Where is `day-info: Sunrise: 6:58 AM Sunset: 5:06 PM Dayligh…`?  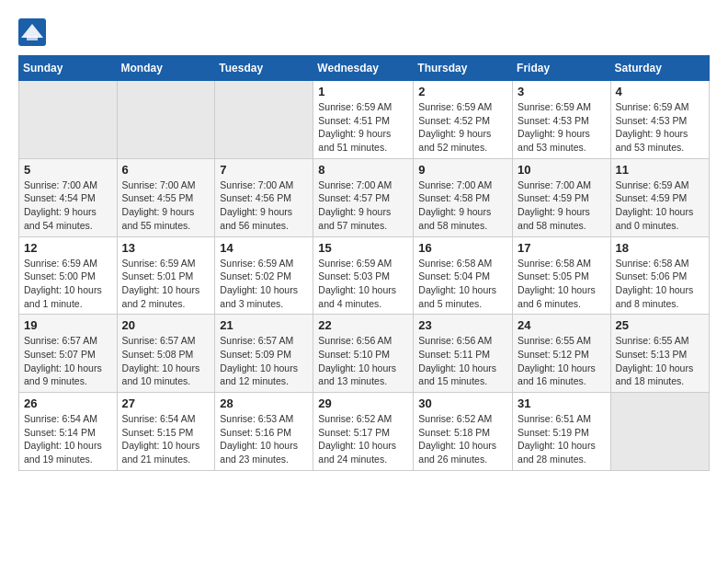 day-info: Sunrise: 6:58 AM Sunset: 5:06 PM Dayligh… is located at coordinates (660, 283).